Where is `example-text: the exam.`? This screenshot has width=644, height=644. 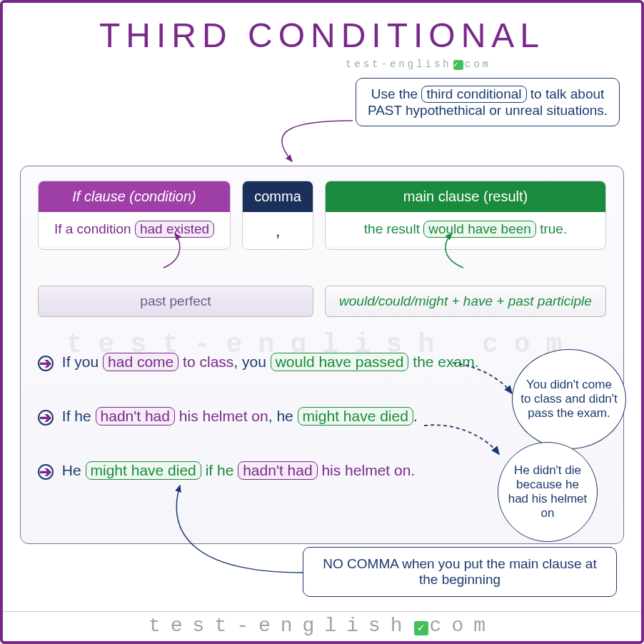 example-text: the exam. is located at coordinates (443, 361).